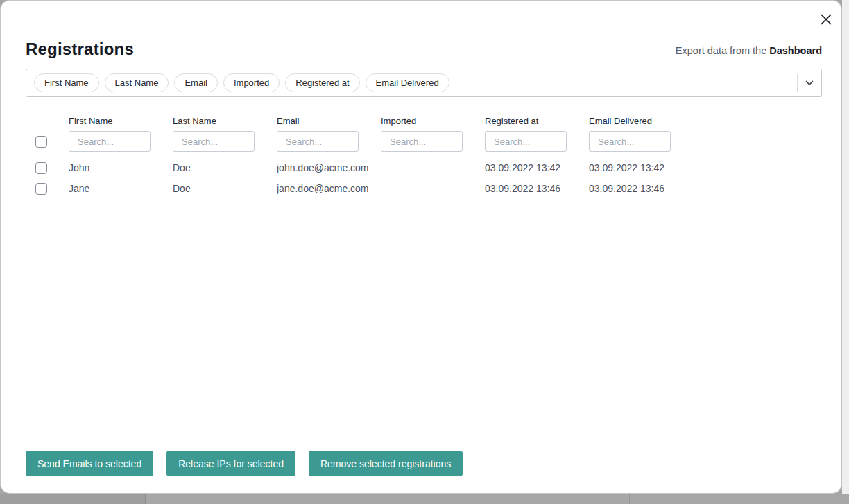 Image resolution: width=849 pixels, height=504 pixels. What do you see at coordinates (386, 463) in the screenshot?
I see `remove-registrations-button: Remove selected registrations` at bounding box center [386, 463].